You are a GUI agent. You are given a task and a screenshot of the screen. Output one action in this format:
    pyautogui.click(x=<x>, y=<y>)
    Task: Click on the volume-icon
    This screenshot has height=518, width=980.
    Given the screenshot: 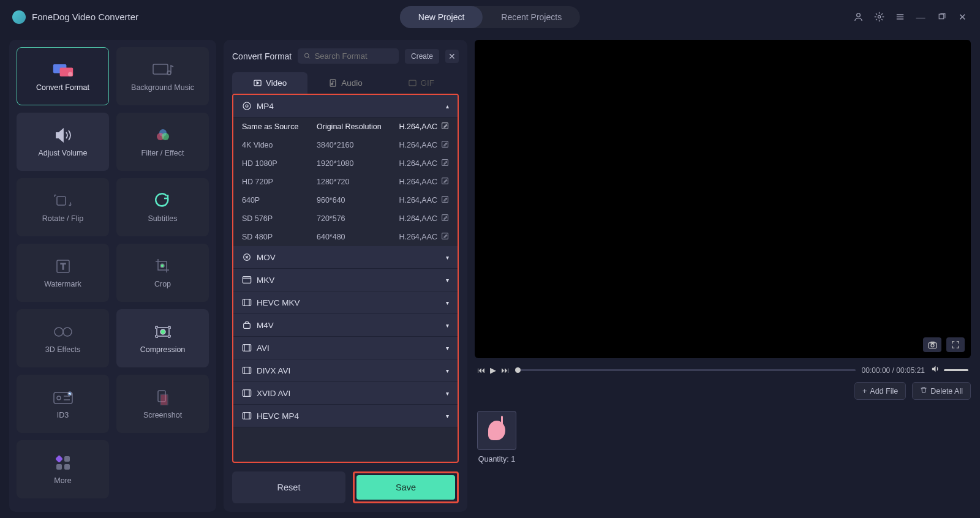 What is the action you would take?
    pyautogui.click(x=936, y=370)
    